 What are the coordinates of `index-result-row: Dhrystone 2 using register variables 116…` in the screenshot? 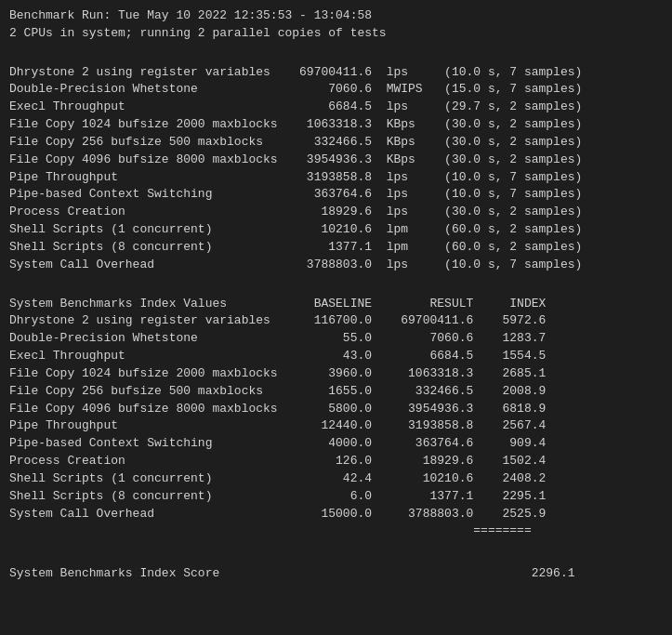 It's located at (336, 322).